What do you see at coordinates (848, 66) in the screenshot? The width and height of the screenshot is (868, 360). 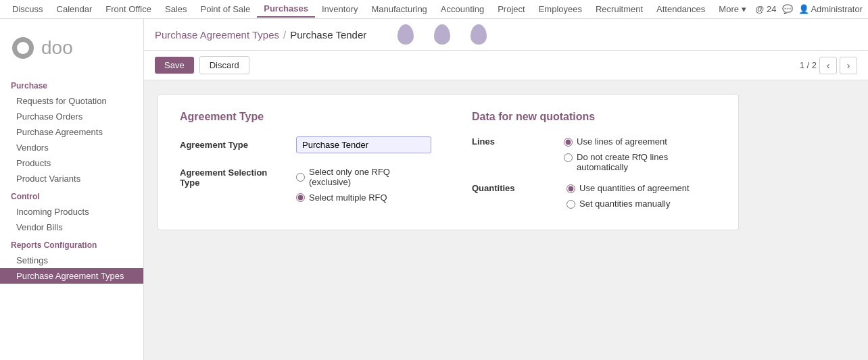 I see `pager-next-button: ›` at bounding box center [848, 66].